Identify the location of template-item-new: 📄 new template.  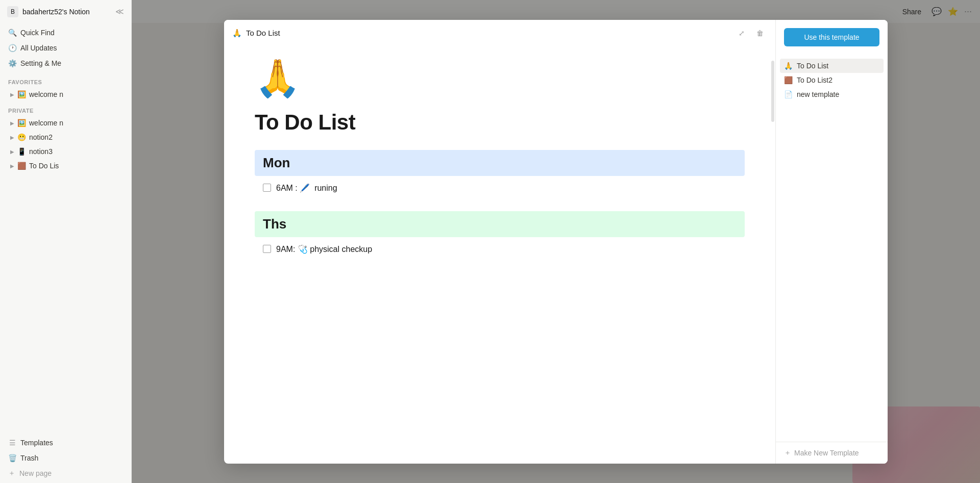
(832, 94).